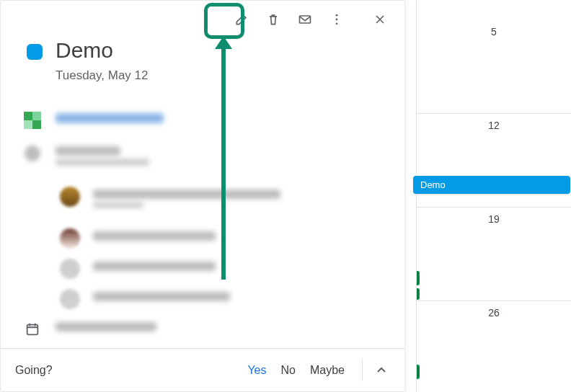 This screenshot has height=392, width=571. I want to click on event-toolbar, so click(311, 21).